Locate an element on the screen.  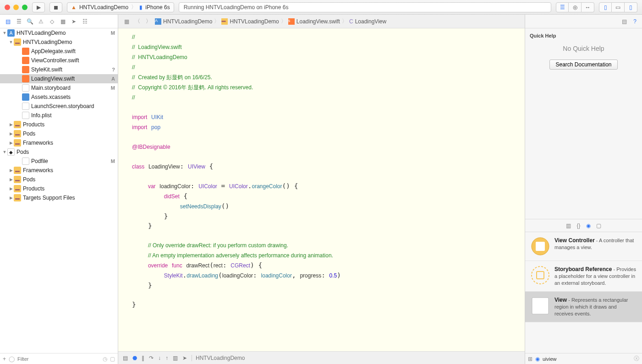
tree-podfile: Podfile M is located at coordinates (59, 161).